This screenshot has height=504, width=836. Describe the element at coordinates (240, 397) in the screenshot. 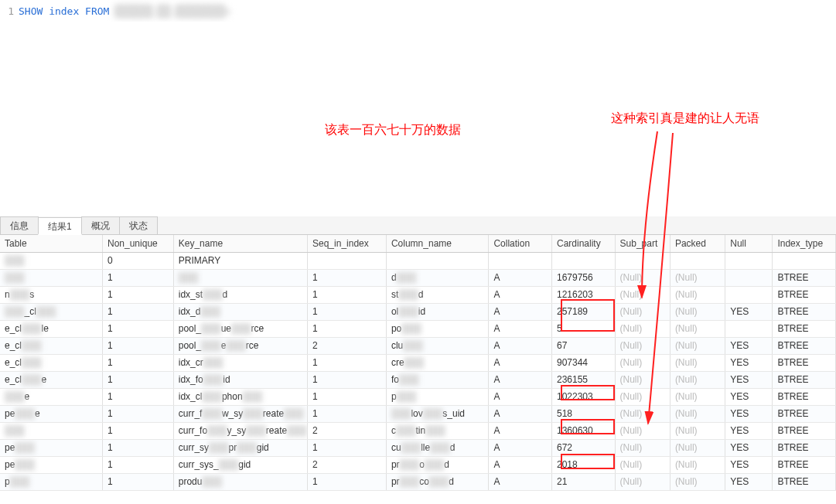

I see `cell-key: idx_cl███phon███` at that location.